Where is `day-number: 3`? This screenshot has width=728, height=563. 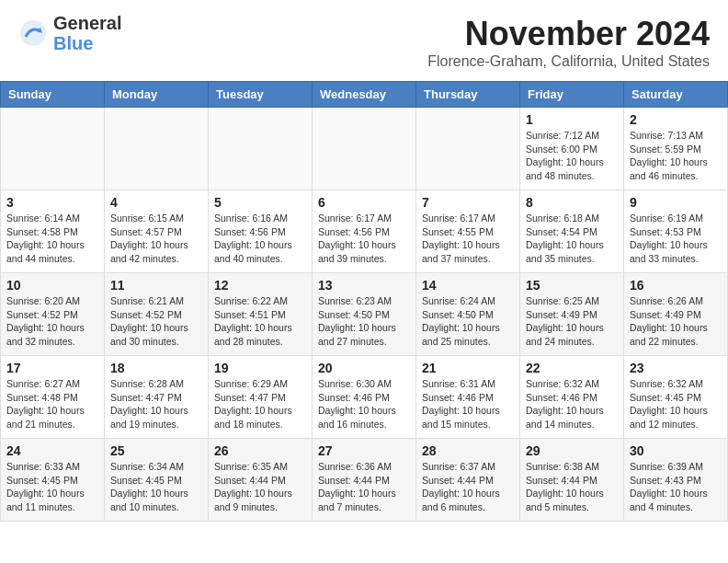 day-number: 3 is located at coordinates (52, 202).